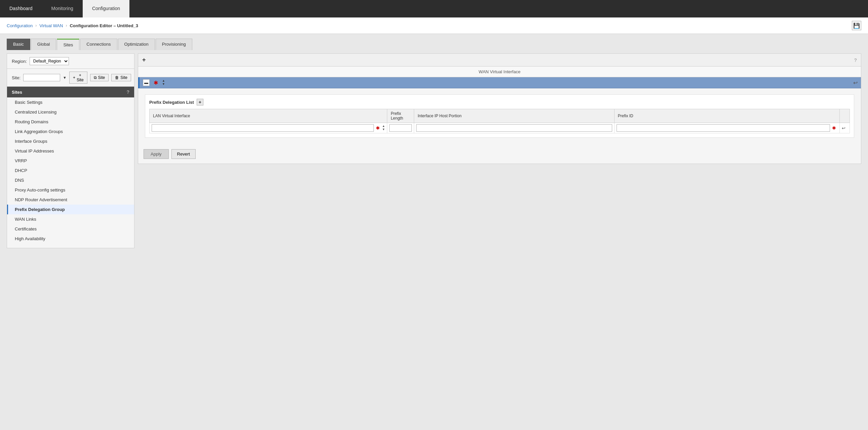 This screenshot has width=868, height=430. Describe the element at coordinates (71, 170) in the screenshot. I see `nav-list: Basic Settings Centralized Licensing Rou…` at that location.